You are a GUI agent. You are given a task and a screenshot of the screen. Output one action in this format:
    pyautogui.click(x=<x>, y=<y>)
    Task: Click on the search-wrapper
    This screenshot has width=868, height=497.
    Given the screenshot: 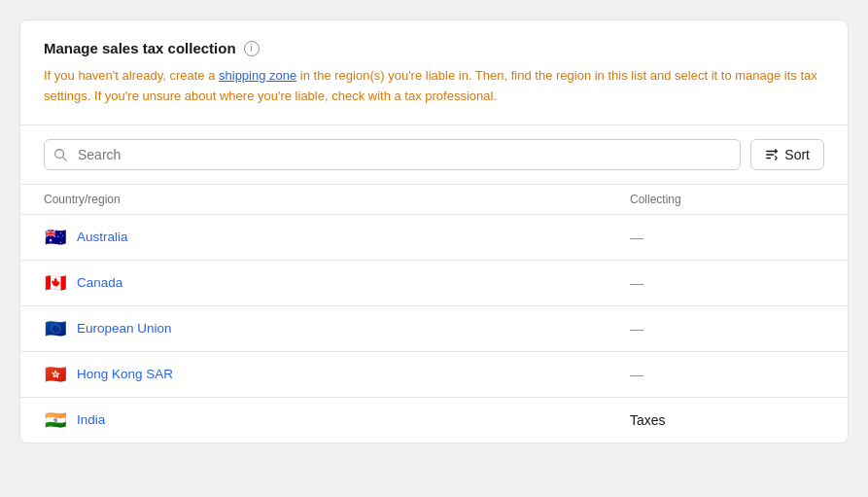 What is the action you would take?
    pyautogui.click(x=393, y=155)
    